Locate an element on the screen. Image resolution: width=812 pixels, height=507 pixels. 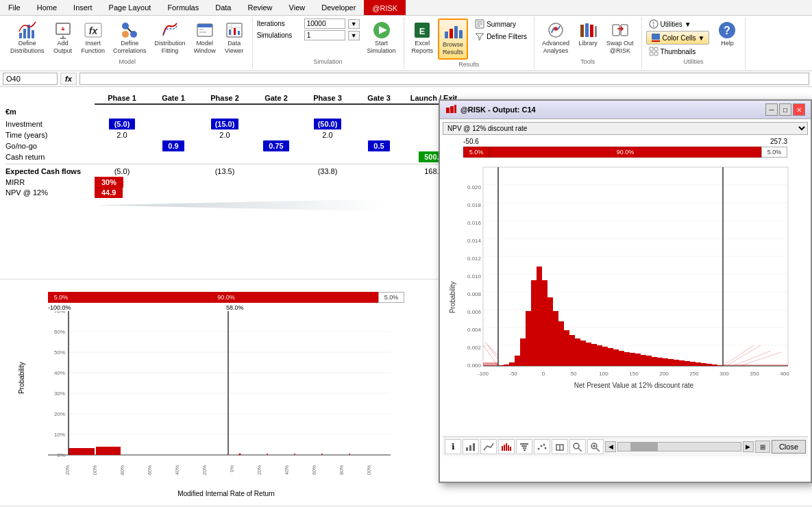
tab-review: Review is located at coordinates (260, 8).